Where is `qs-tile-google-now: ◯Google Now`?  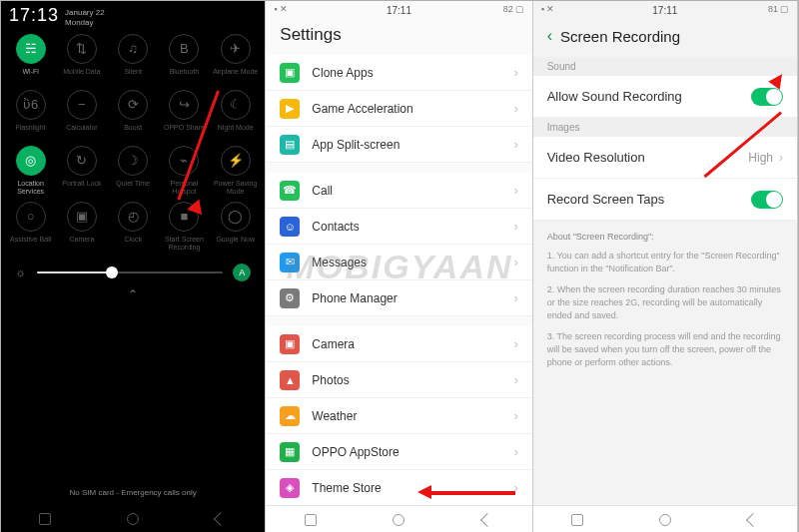
qs-tile-google-now: ◯Google Now is located at coordinates (236, 229).